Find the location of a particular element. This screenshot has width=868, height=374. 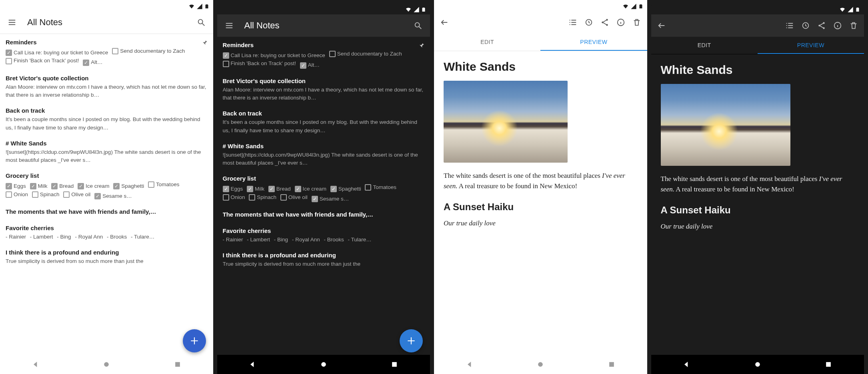

info-icon is located at coordinates (621, 22).